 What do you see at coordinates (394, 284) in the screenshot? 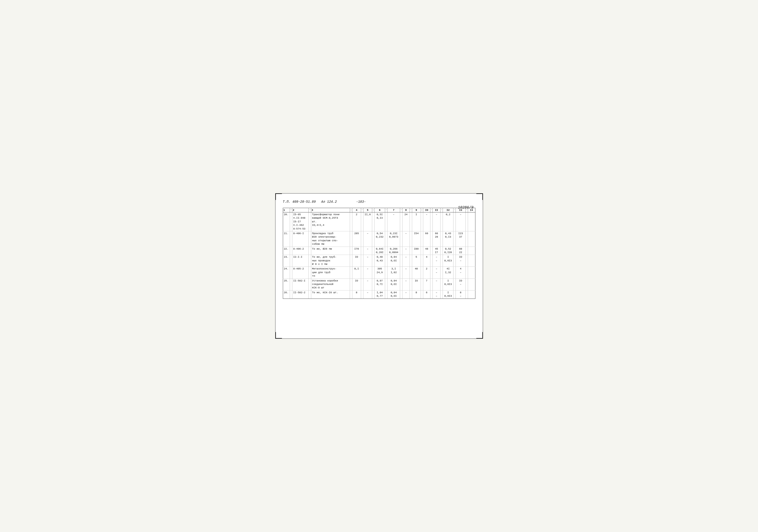
I see `table-cell: 0,040,OI` at bounding box center [394, 284].